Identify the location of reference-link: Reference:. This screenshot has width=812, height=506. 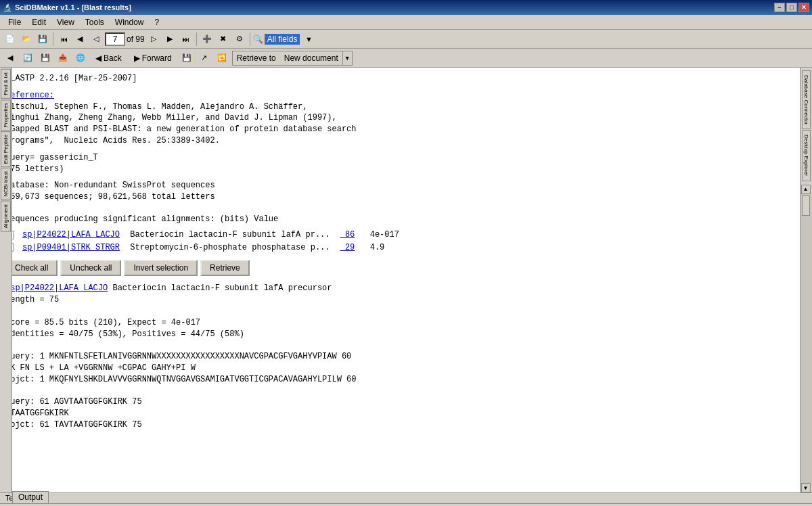
(30, 95).